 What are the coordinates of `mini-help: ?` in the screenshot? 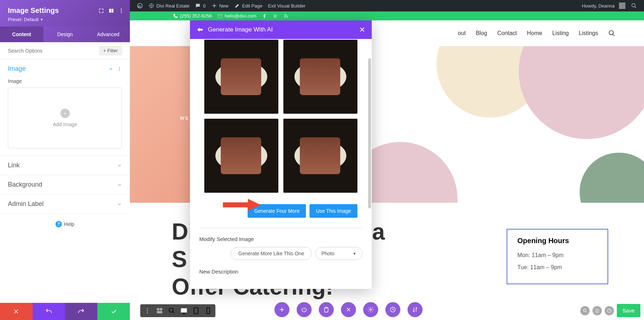 It's located at (609, 311).